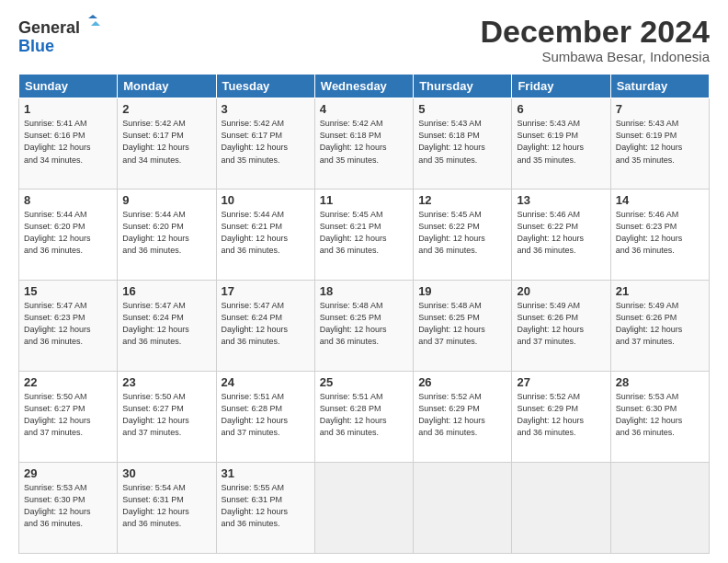  What do you see at coordinates (463, 86) in the screenshot?
I see `weekday-header: Thursday` at bounding box center [463, 86].